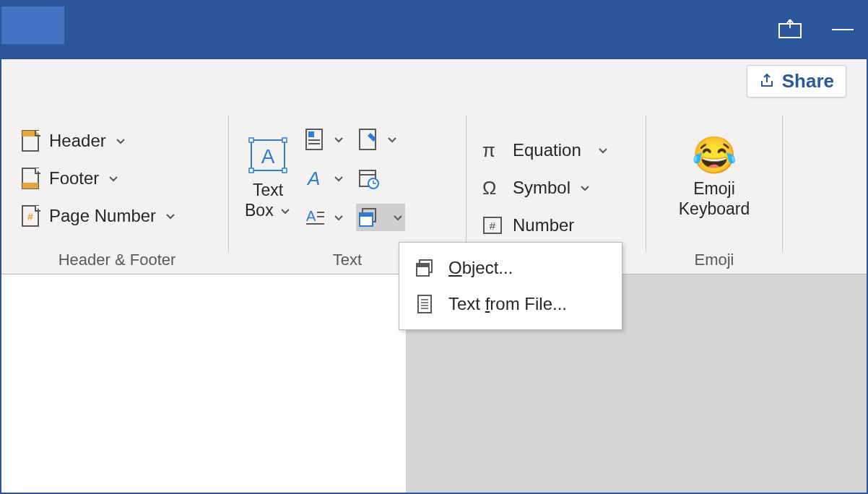  I want to click on text-box-button: A Text Box, so click(268, 178).